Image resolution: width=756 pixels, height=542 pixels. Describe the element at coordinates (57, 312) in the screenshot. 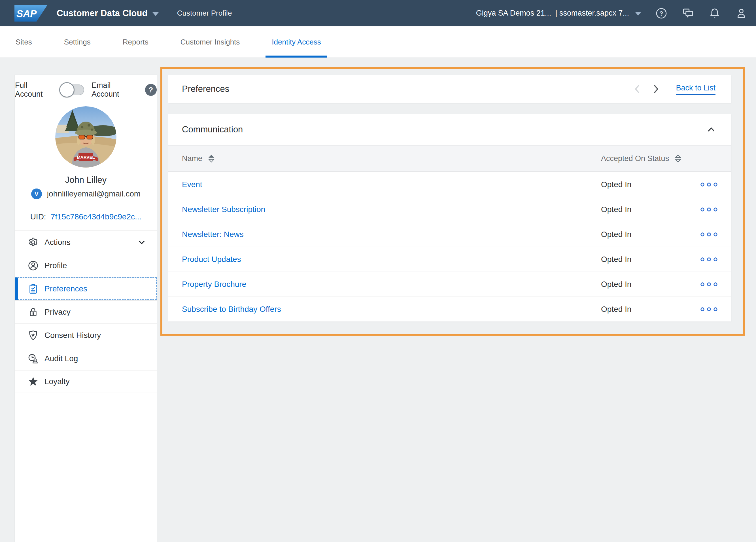

I see `sidebar-item-label: Privacy` at that location.